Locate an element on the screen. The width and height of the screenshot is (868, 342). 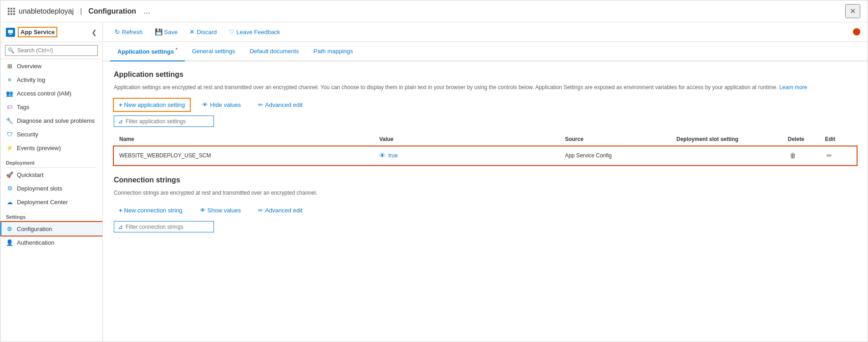
tab-general-settings: General settings is located at coordinates (214, 52).